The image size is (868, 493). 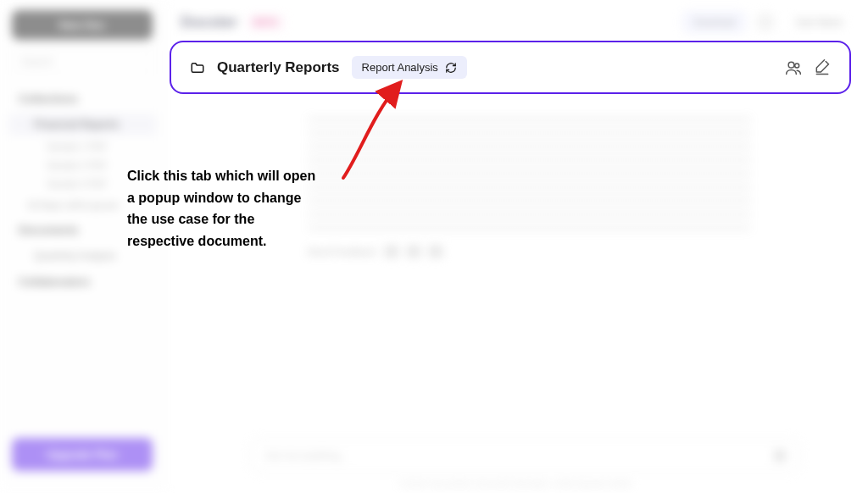 What do you see at coordinates (82, 98) in the screenshot?
I see `sidebar-section-collections: Collections` at bounding box center [82, 98].